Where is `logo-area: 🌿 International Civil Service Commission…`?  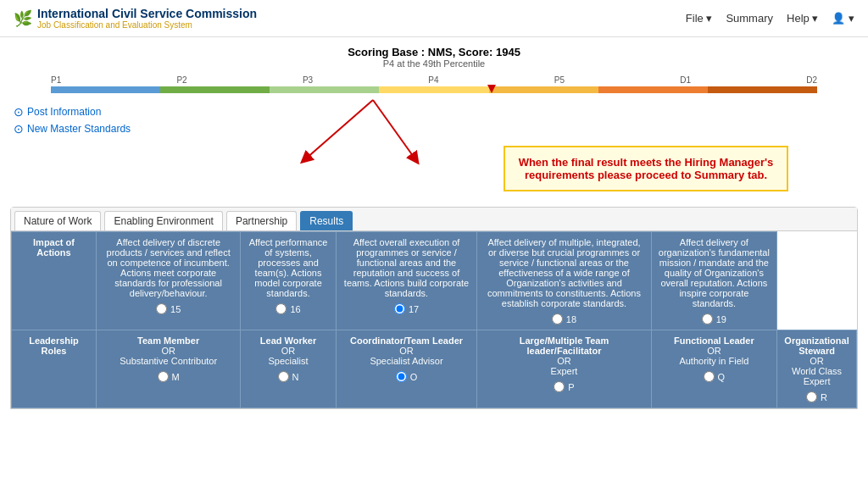
logo-area: 🌿 International Civil Service Commission… is located at coordinates (136, 19).